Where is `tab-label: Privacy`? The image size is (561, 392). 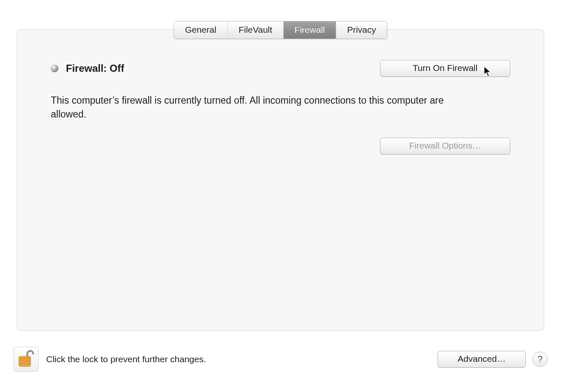 tab-label: Privacy is located at coordinates (362, 29).